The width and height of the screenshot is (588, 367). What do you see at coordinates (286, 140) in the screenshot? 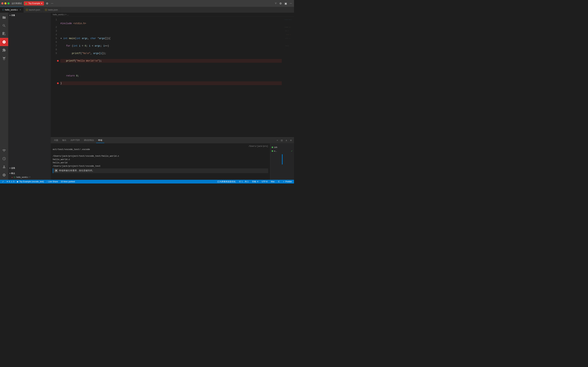
I see `maximize-panel-icon: ∧` at bounding box center [286, 140].